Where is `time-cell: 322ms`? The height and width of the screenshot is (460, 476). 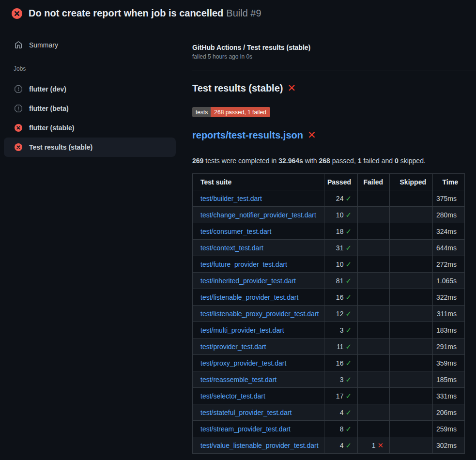
time-cell: 322ms is located at coordinates (449, 297).